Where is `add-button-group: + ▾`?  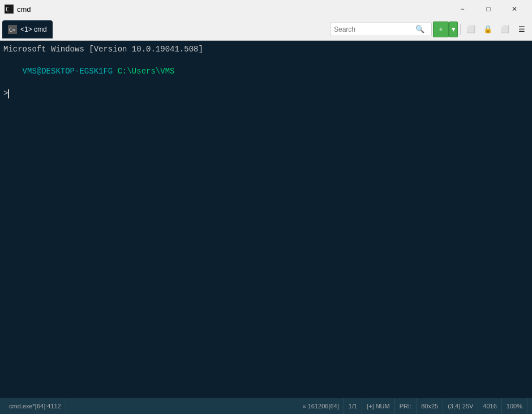 add-button-group: + ▾ is located at coordinates (445, 29).